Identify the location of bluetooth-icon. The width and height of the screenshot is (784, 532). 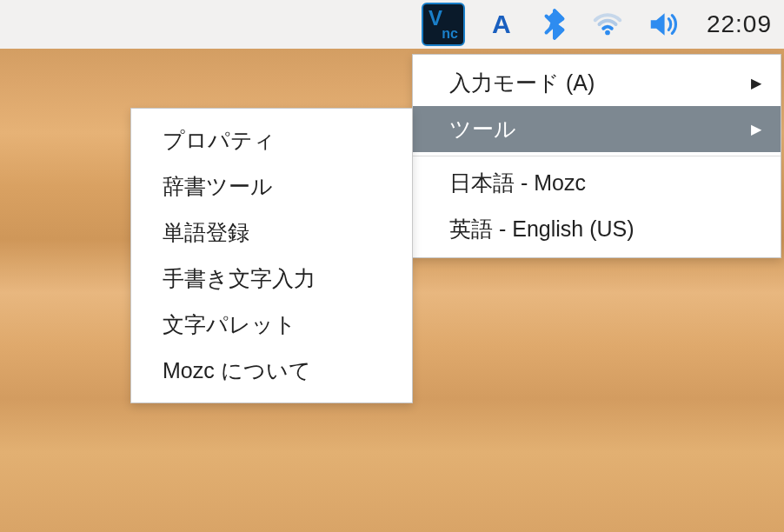
(555, 24).